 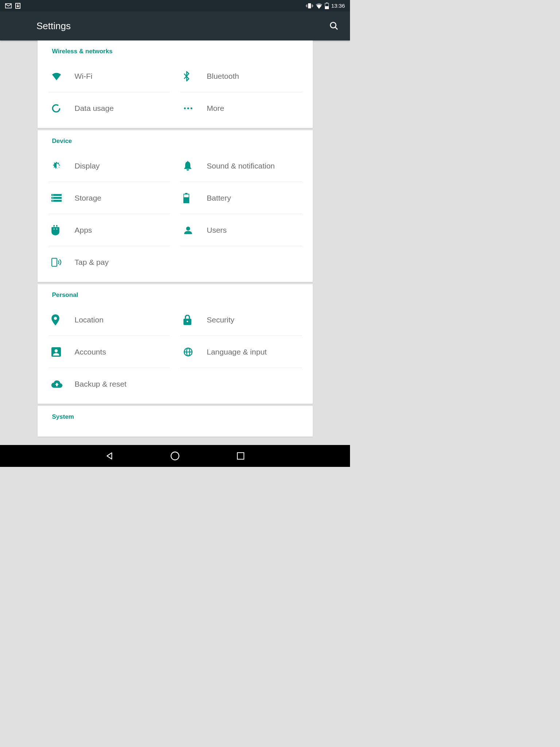 What do you see at coordinates (241, 166) in the screenshot?
I see `setting-sound: Sound & notification` at bounding box center [241, 166].